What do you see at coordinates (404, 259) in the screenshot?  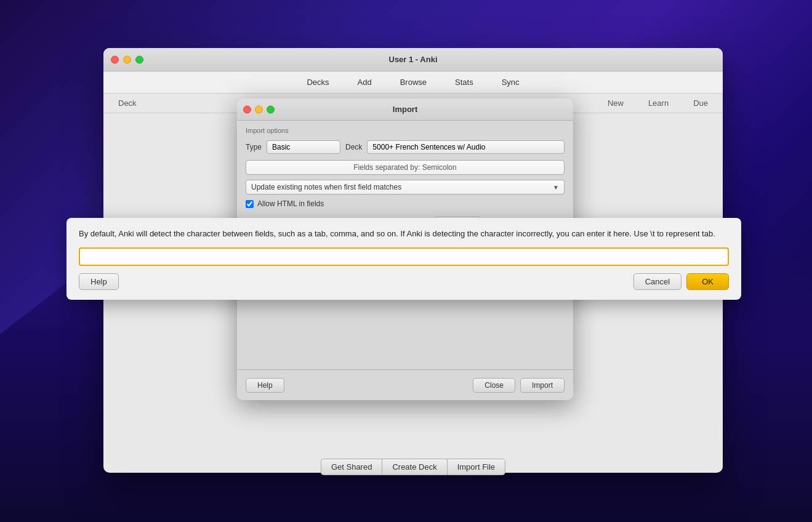 I see `info-dialog: By default, Anki will detect the charact…` at bounding box center [404, 259].